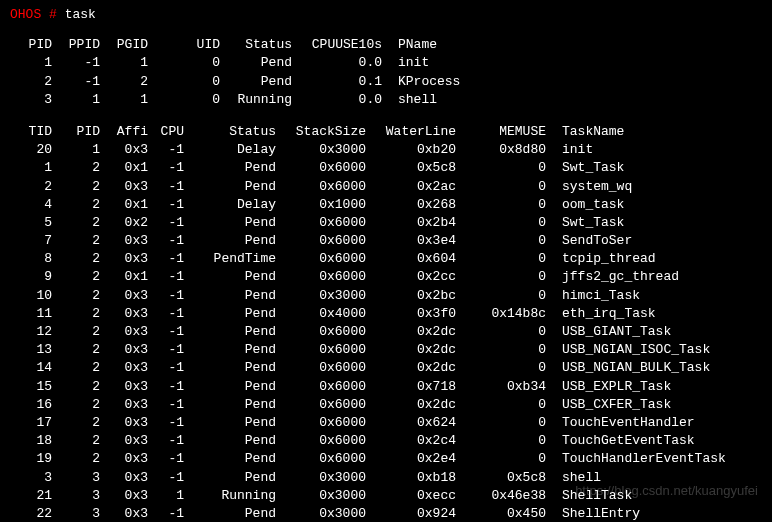 The height and width of the screenshot is (522, 772). What do you see at coordinates (411, 496) in the screenshot?
I see `cell-waterline: 0xecc` at bounding box center [411, 496].